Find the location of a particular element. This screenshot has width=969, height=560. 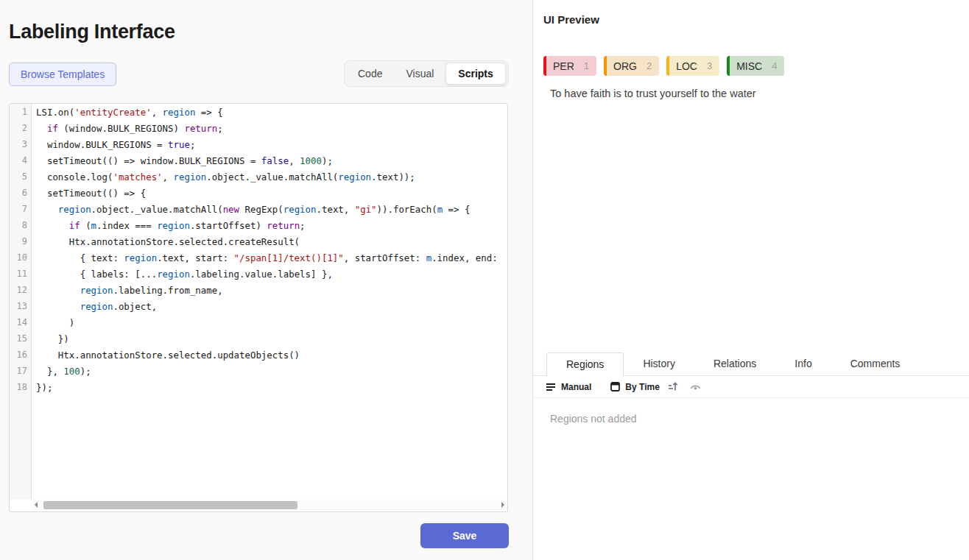

code-token: .labeling.value.labels] }, is located at coordinates (261, 274).